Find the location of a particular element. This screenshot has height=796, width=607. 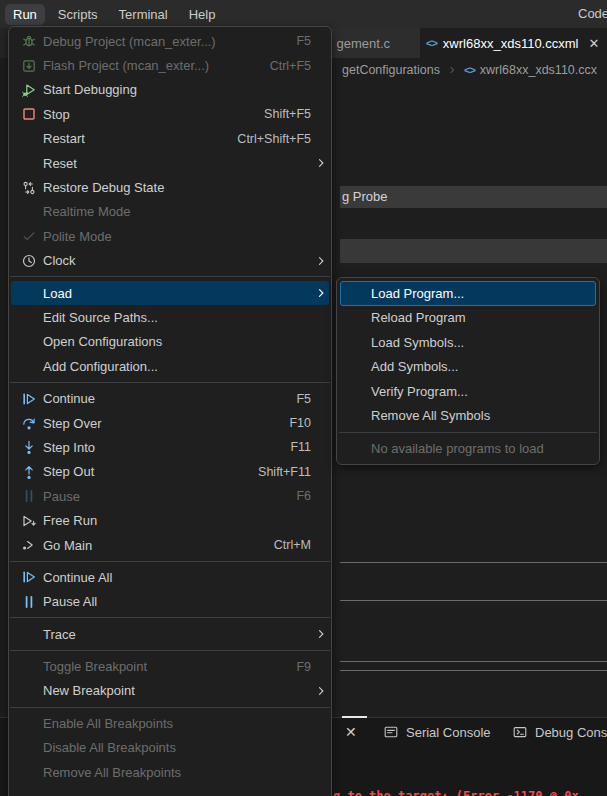

menu-item-new-breakpoint: New Breakpoint is located at coordinates (170, 691).